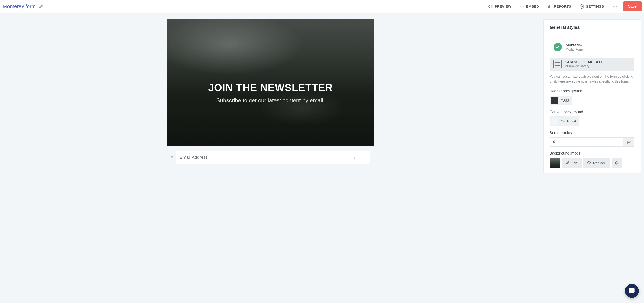  Describe the element at coordinates (596, 163) in the screenshot. I see `replace-bg-button: Replace` at that location.